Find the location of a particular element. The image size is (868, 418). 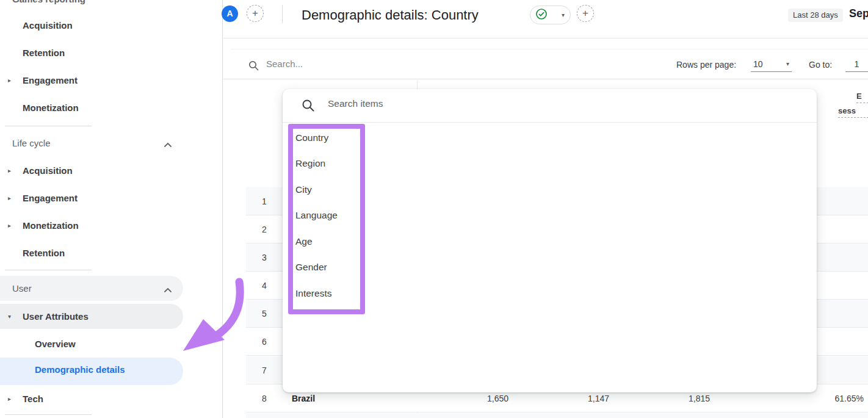

sidebar-item-monetization-games: Monetization is located at coordinates (51, 108).